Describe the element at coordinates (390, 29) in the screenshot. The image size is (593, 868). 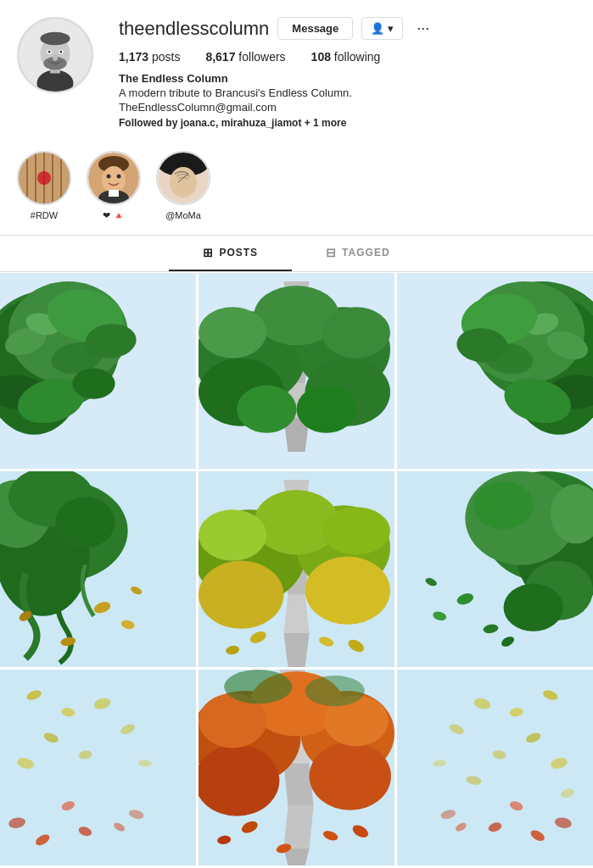
I see `chevron-down-icon: ▾` at that location.